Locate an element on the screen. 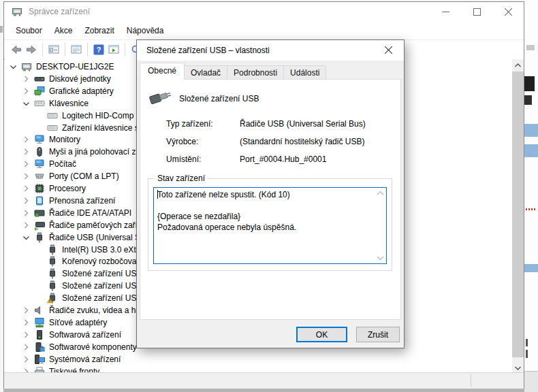 The width and height of the screenshot is (538, 392). close-button is located at coordinates (508, 12).